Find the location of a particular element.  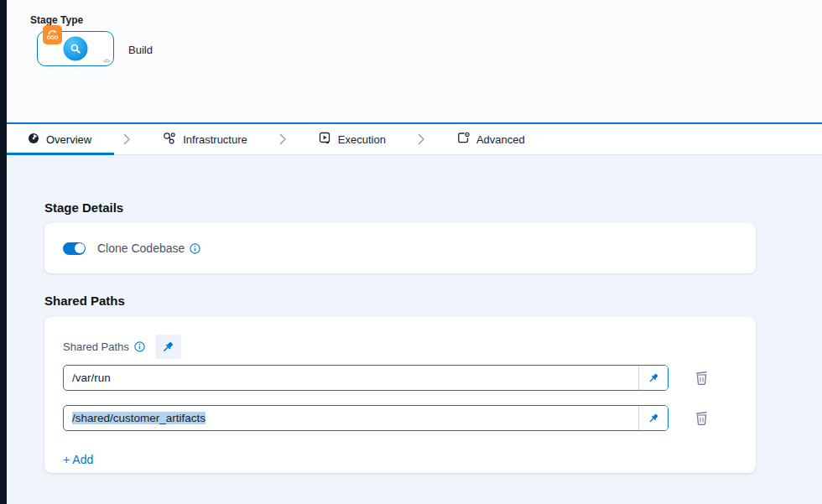

code-glyph-icon: </> is located at coordinates (106, 60).